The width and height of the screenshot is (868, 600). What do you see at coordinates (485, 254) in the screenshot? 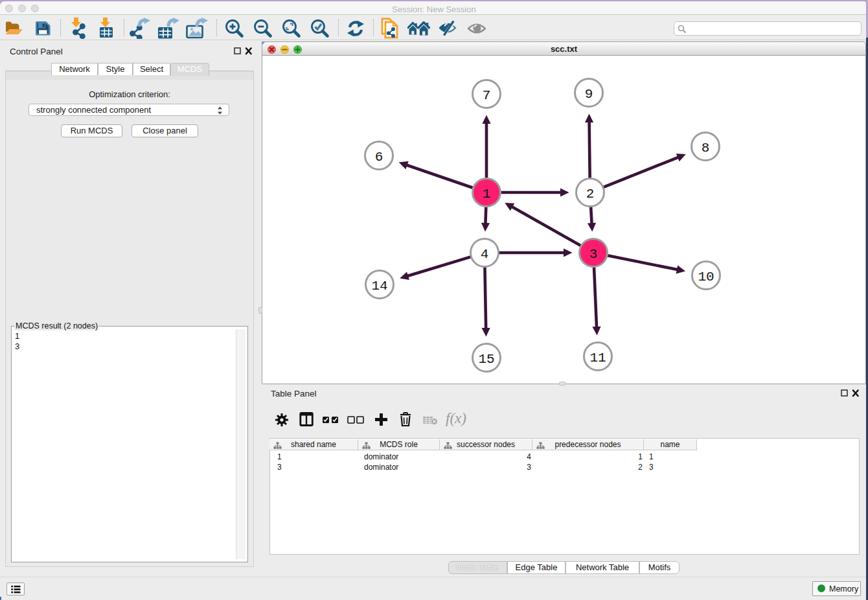
I see `svg-text: 4` at bounding box center [485, 254].